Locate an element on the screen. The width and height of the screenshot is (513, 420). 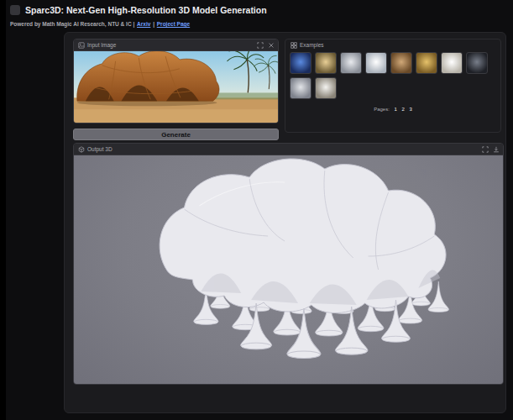
example-thumb-gold-statue-group is located at coordinates (427, 63).